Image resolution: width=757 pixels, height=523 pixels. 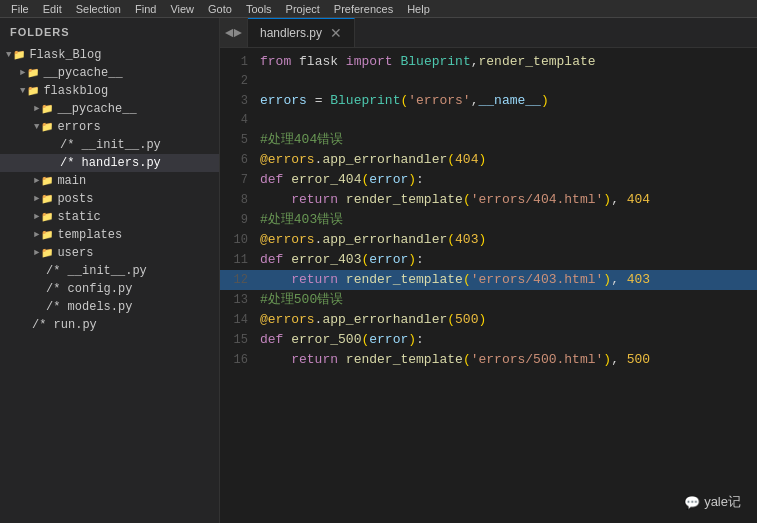 What do you see at coordinates (259, 9) in the screenshot?
I see `menu-item-tools: Tools` at bounding box center [259, 9].